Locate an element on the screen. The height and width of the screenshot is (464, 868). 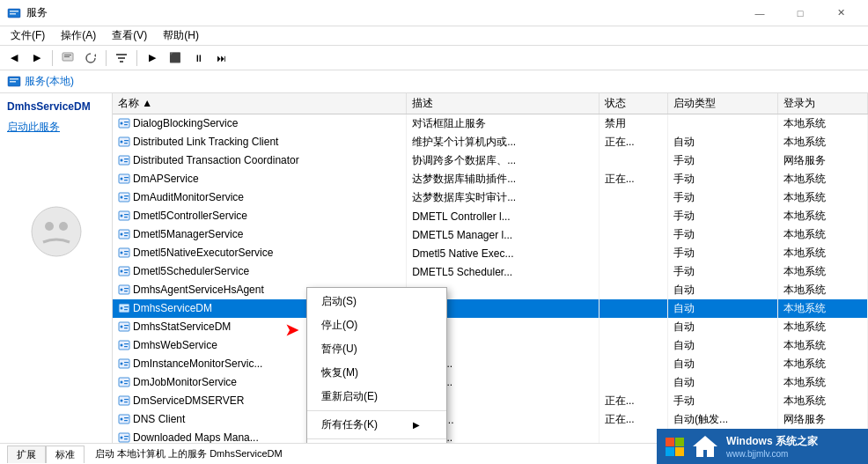
table-row: DmJobMonitorService业服务...自动本地系统 is located at coordinates (490, 382).